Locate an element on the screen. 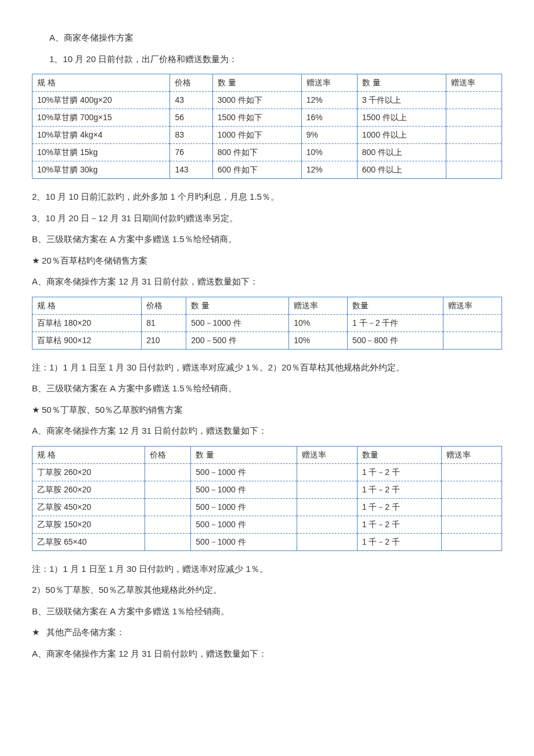  cell: 81 is located at coordinates (164, 323).